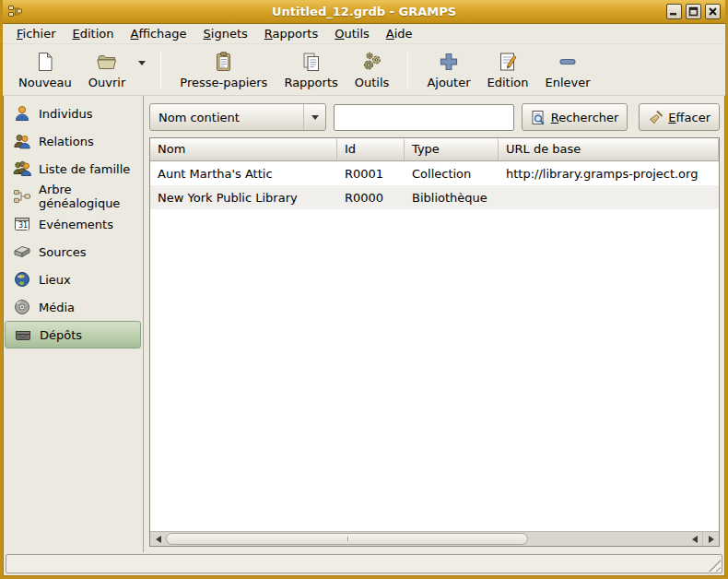  Describe the element at coordinates (675, 11) in the screenshot. I see `minimize-button` at that location.